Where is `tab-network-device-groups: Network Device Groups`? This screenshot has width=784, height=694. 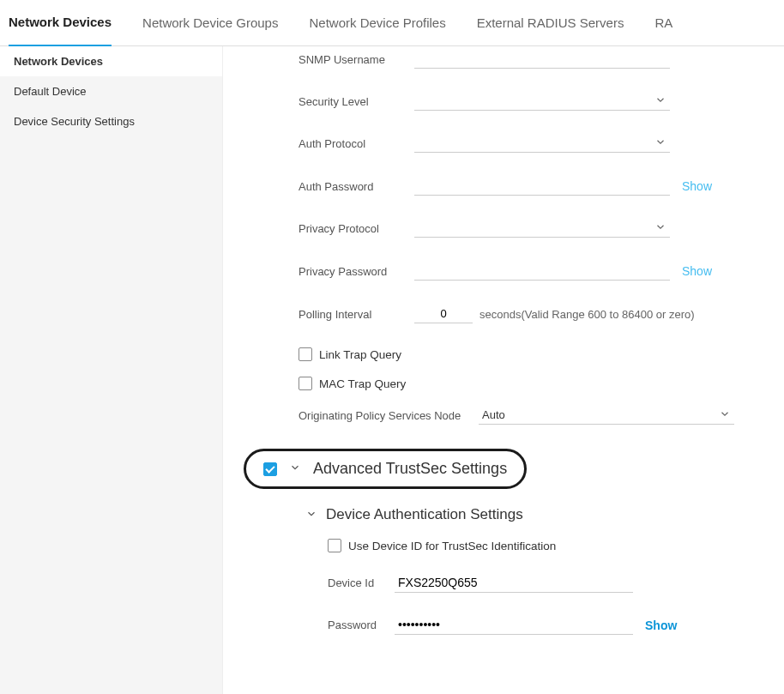
tab-network-device-groups: Network Device Groups is located at coordinates (210, 22).